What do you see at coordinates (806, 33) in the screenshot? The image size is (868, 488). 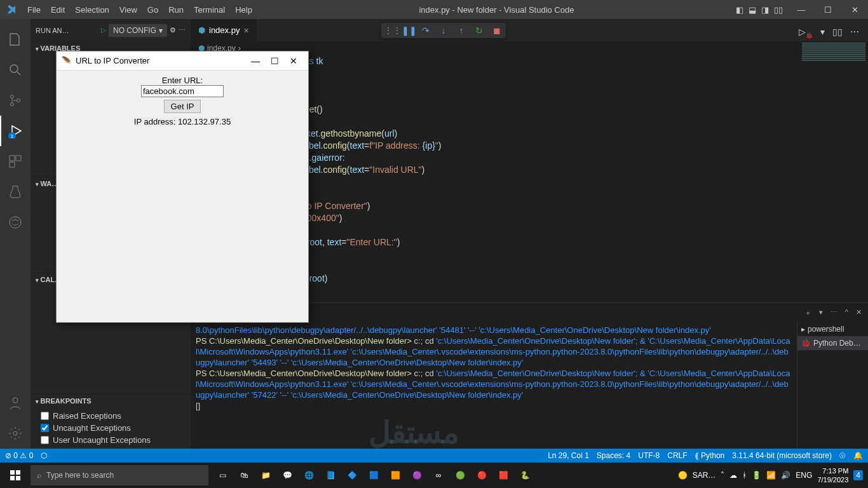 I see `run-file-icon: ▷🐞` at bounding box center [806, 33].